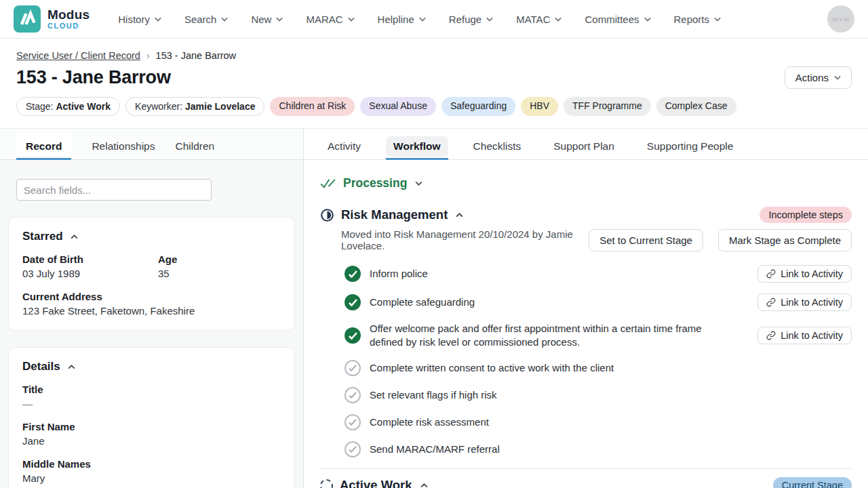 Image resolution: width=868 pixels, height=488 pixels. Describe the element at coordinates (598, 395) in the screenshot. I see `step-set-relevant-flags: Set relevant flags if high risk` at that location.